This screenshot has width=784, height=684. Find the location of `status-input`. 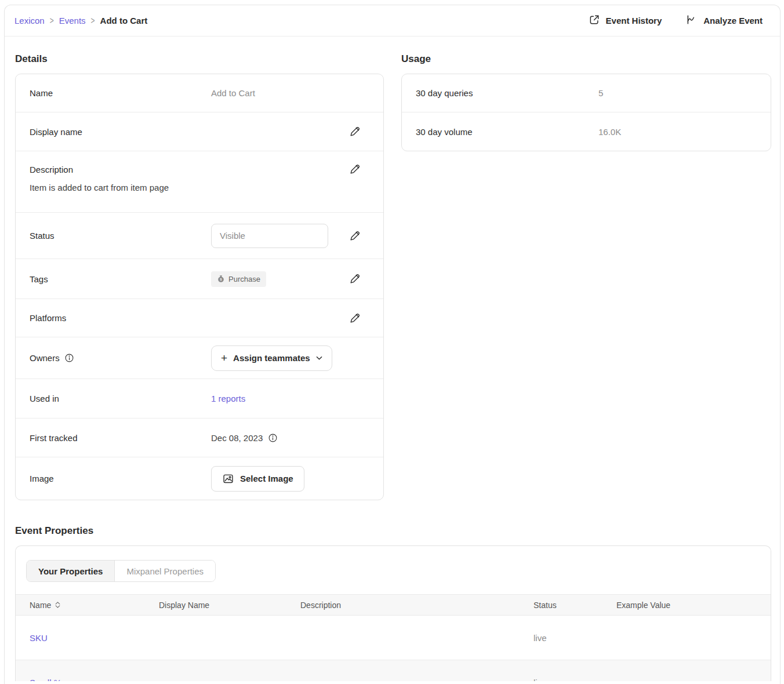

status-input is located at coordinates (270, 236).